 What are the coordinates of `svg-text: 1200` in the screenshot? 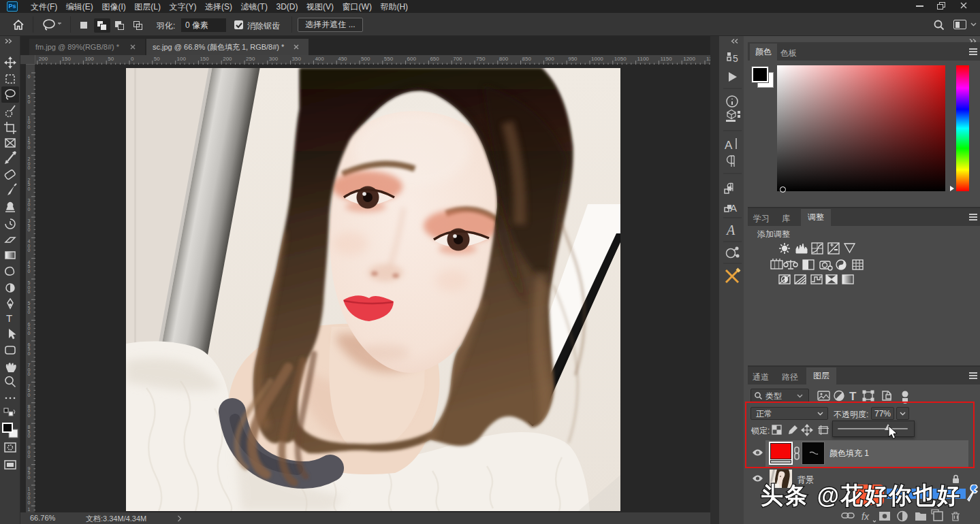 It's located at (689, 59).